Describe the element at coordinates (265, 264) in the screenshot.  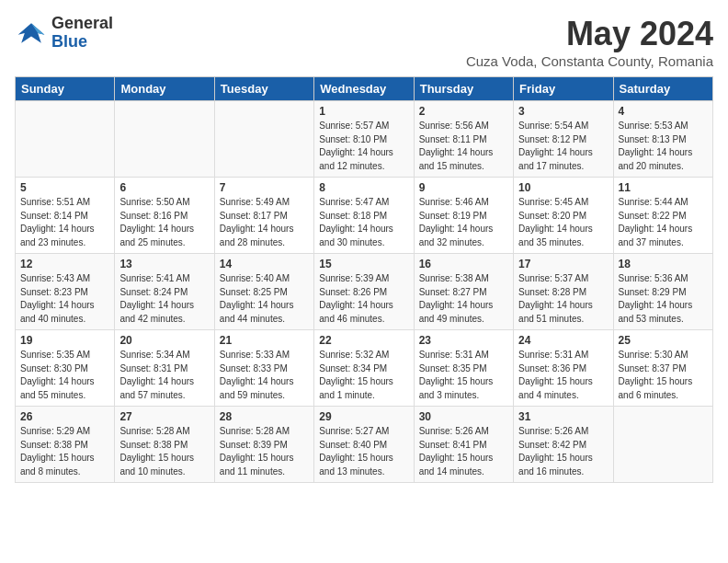
I see `day-number: 14` at that location.